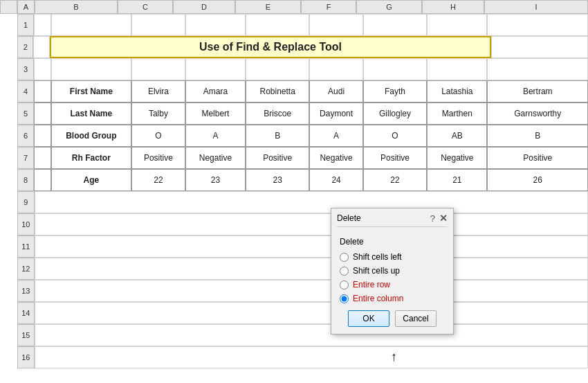 This screenshot has width=588, height=383. I want to click on cell-i2, so click(540, 47).